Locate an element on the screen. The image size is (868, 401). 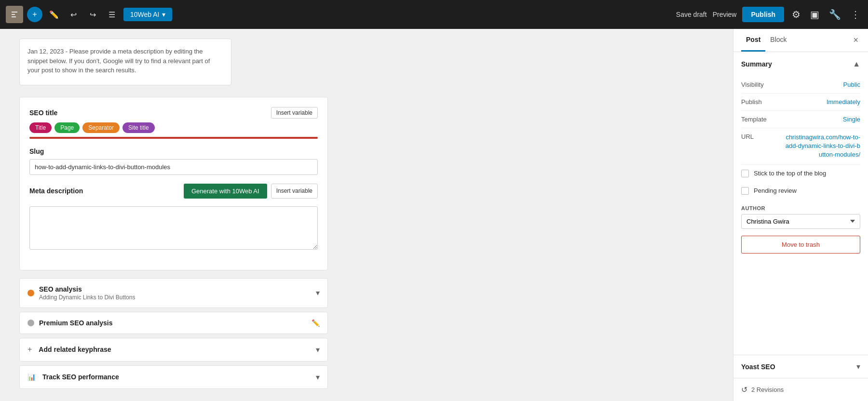
tab-post: Post is located at coordinates (753, 40).